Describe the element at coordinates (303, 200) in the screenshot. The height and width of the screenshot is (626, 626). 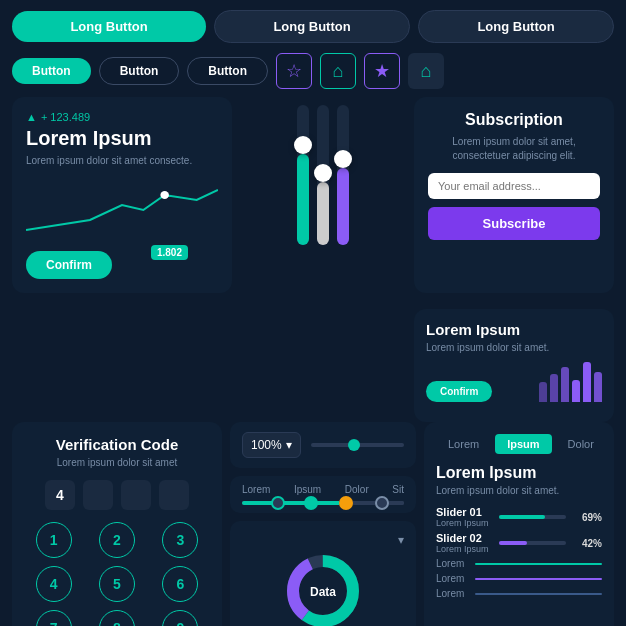
I see `slider-fill-teal` at that location.